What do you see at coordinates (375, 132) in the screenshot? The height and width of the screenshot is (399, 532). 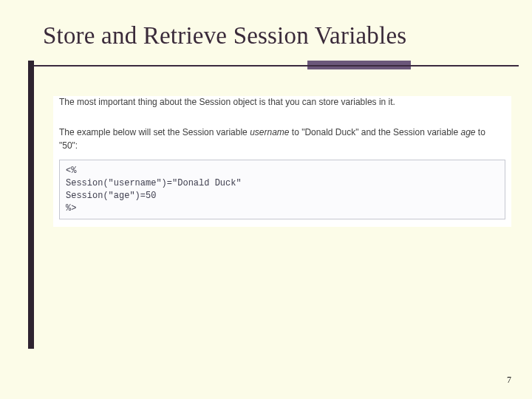 I see `p2-text-b: to "Donald Duck" and the Session variabl…` at bounding box center [375, 132].